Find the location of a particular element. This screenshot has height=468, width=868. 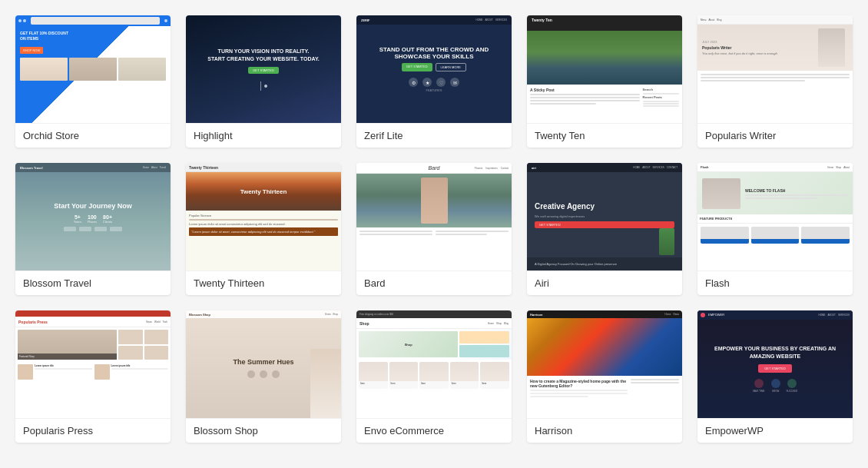

theme-name-zerif-lite: Zerif Lite is located at coordinates (434, 135).